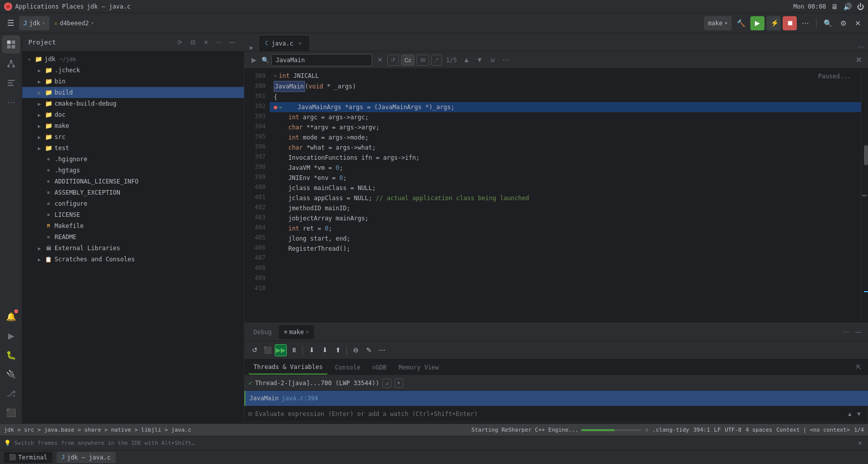 The height and width of the screenshot is (464, 868). I want to click on threads-variables-tab: Threads & Variables, so click(288, 367).